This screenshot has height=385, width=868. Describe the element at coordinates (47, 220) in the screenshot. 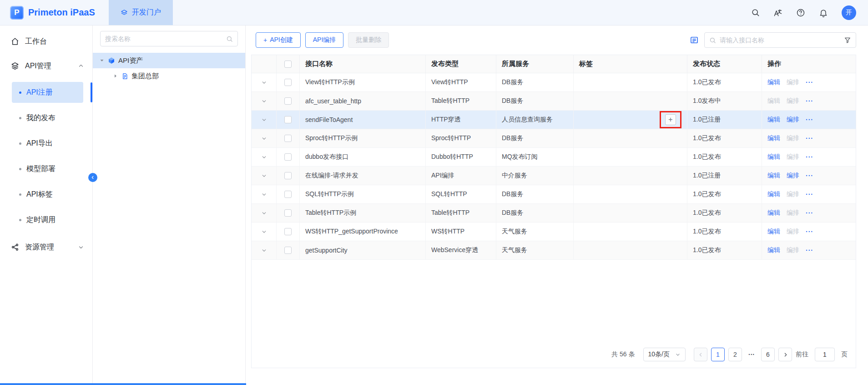

I see `sidebar-item-scheduled-call: 定时调用` at that location.